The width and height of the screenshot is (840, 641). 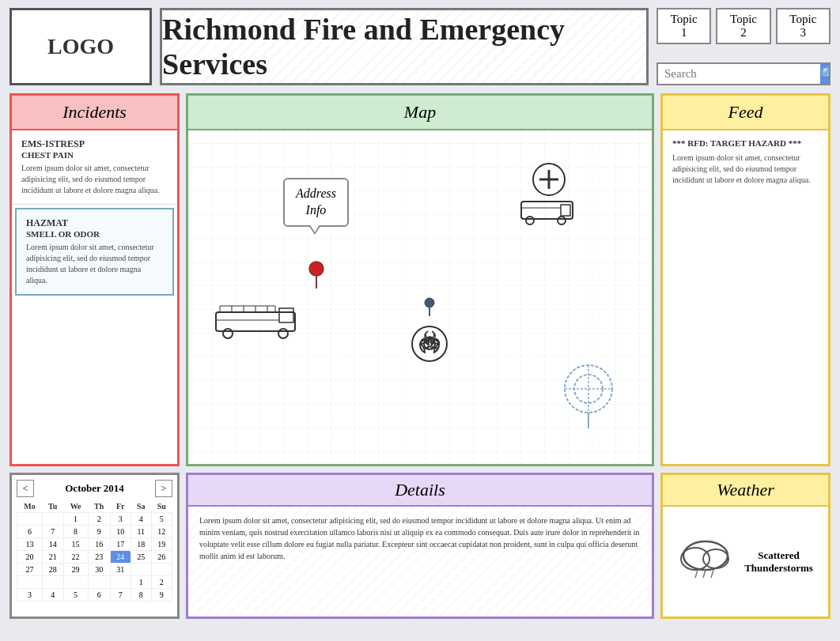 What do you see at coordinates (120, 507) in the screenshot?
I see `calendar-day-header: Fr` at bounding box center [120, 507].